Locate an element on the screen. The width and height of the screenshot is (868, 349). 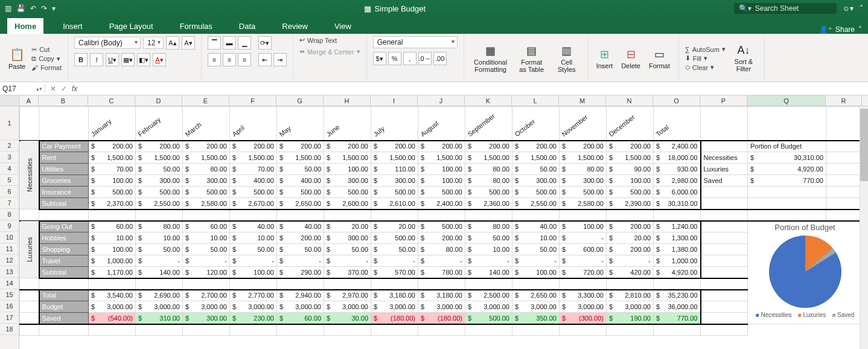
row-header-10: 10 is located at coordinates (10, 238).